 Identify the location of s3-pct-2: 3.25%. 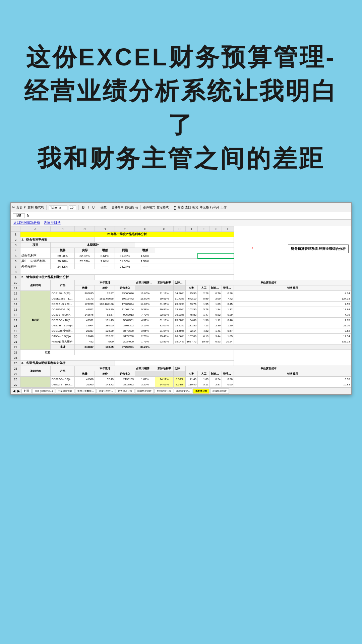
(145, 385).